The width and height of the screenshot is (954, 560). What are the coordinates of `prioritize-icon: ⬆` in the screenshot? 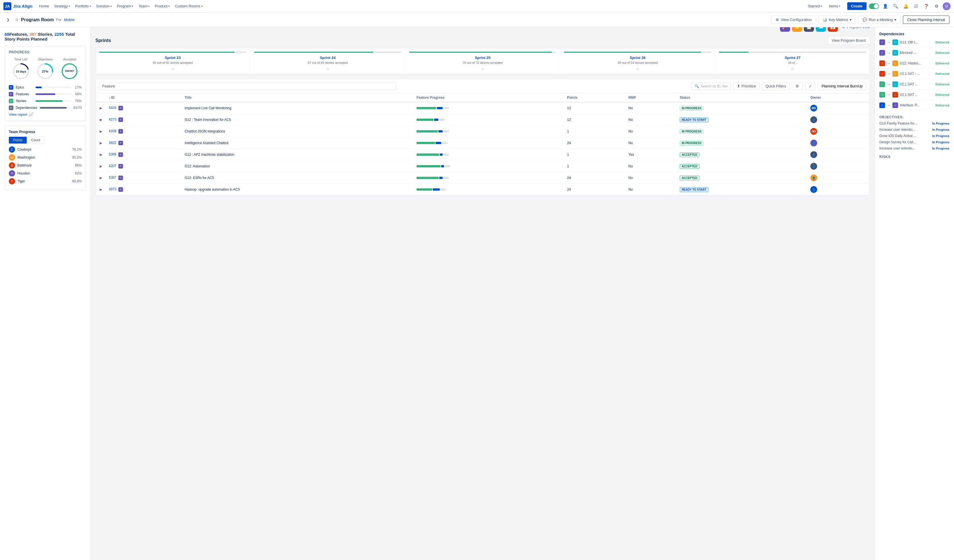 It's located at (739, 86).